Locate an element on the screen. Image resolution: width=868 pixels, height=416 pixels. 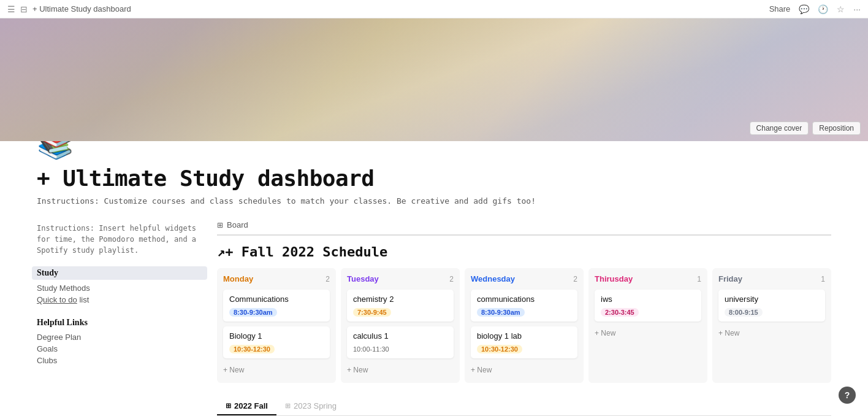
friday-count: 1 is located at coordinates (823, 279).